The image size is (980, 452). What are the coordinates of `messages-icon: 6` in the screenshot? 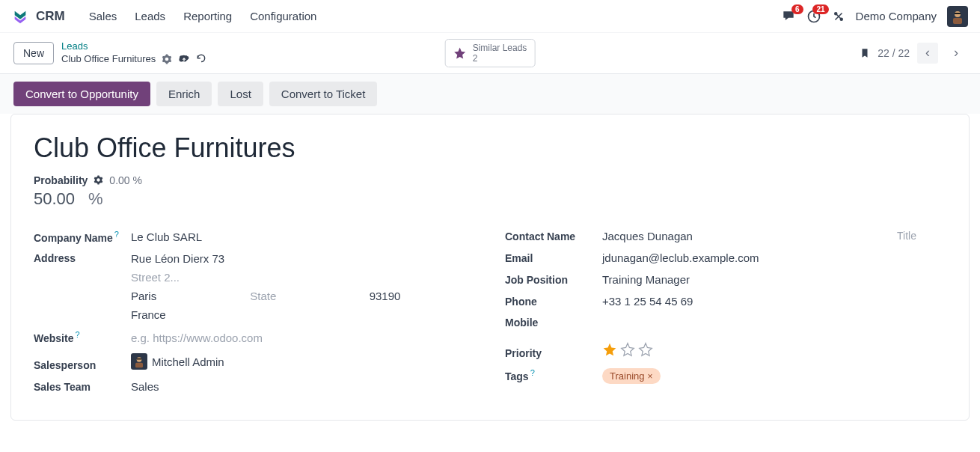 It's located at (788, 16).